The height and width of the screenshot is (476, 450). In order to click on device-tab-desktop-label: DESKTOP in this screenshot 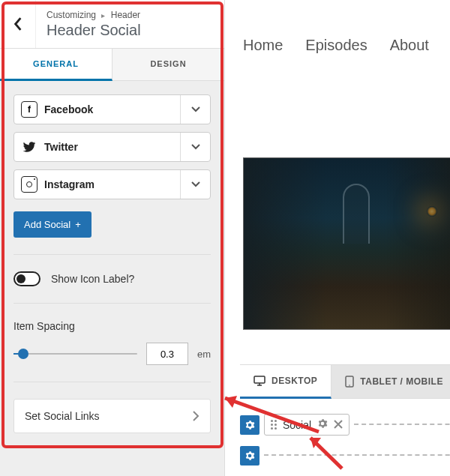, I will do `click(294, 381)`.